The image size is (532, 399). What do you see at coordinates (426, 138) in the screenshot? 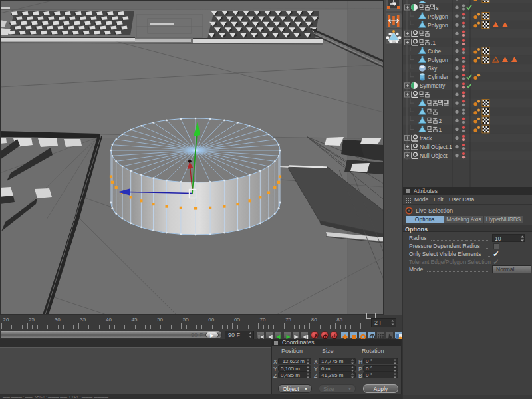
I see `svg-text: track` at bounding box center [426, 138].